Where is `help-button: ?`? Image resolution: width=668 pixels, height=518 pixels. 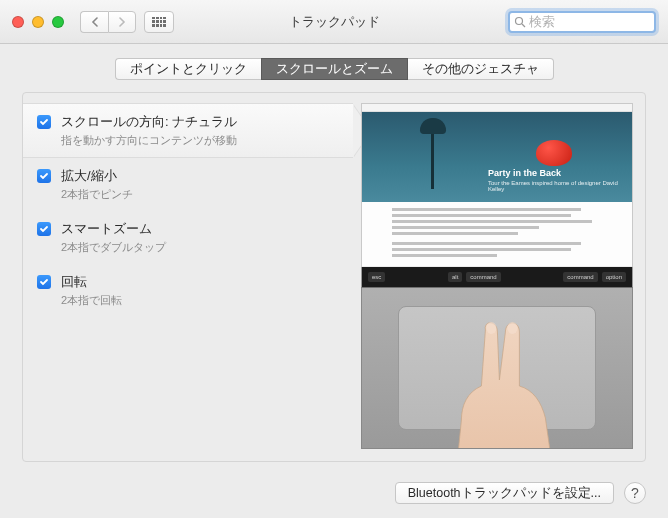
help-button: ? is located at coordinates (635, 493).